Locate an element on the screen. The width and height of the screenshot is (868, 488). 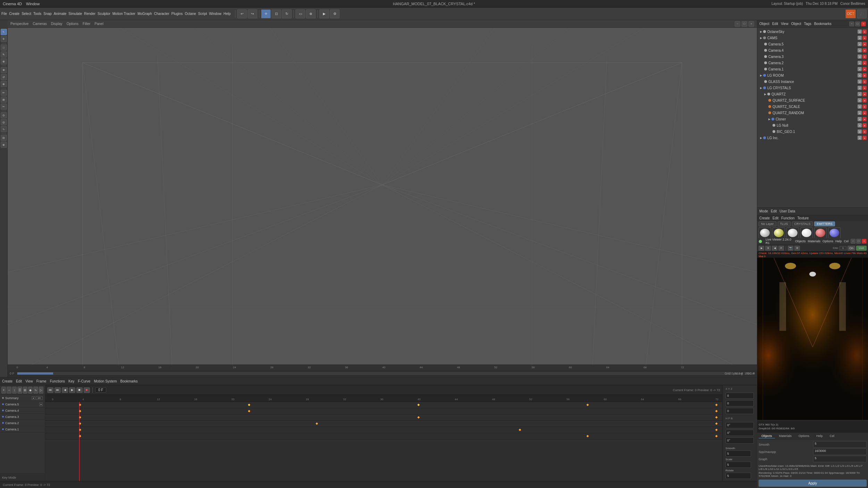
om-item-cloner: ▶ Cloner ● ● is located at coordinates (812, 119).